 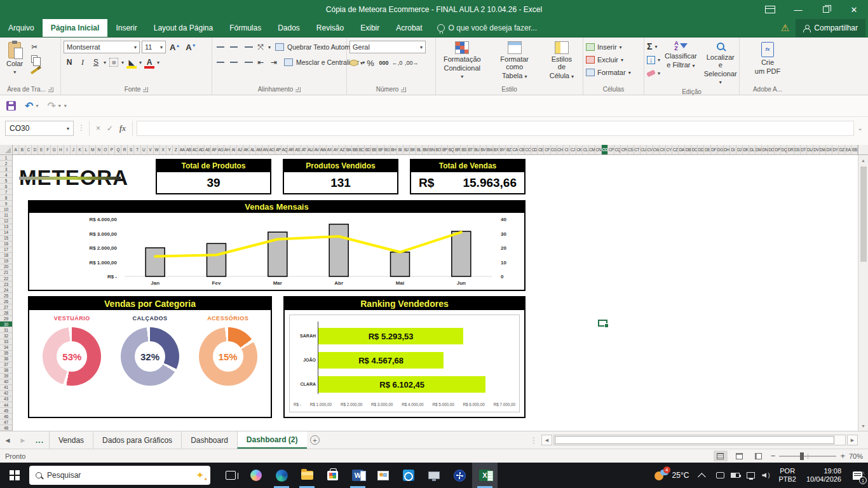 What do you see at coordinates (843, 456) in the screenshot?
I see `zoom-in-button: +` at bounding box center [843, 456].